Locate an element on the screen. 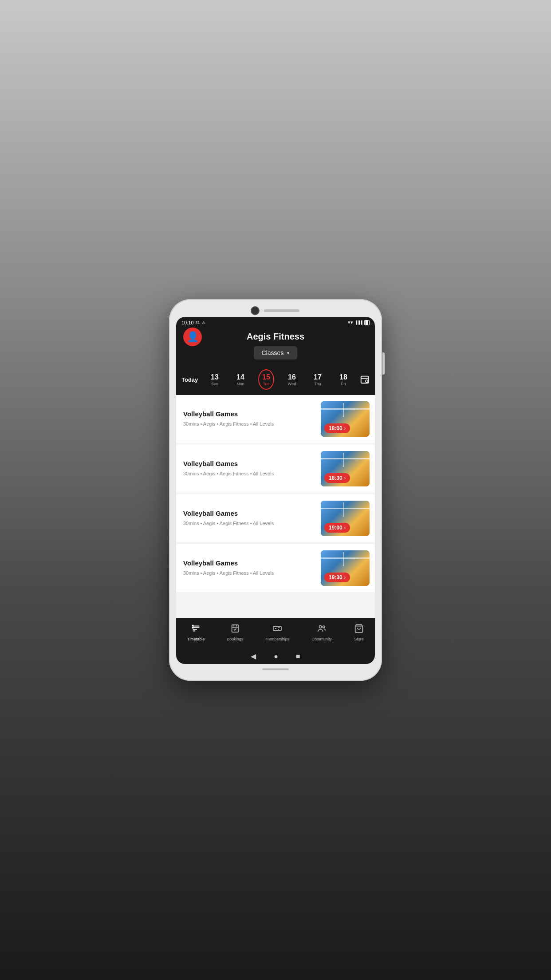 The image size is (551, 980). avatar: 👤 is located at coordinates (193, 337).